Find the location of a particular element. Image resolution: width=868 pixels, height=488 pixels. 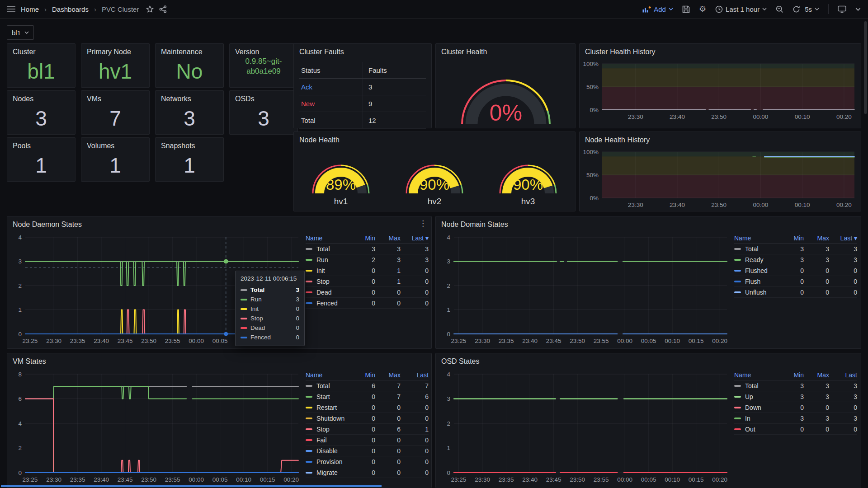

legend-row: Flush000 is located at coordinates (796, 282).